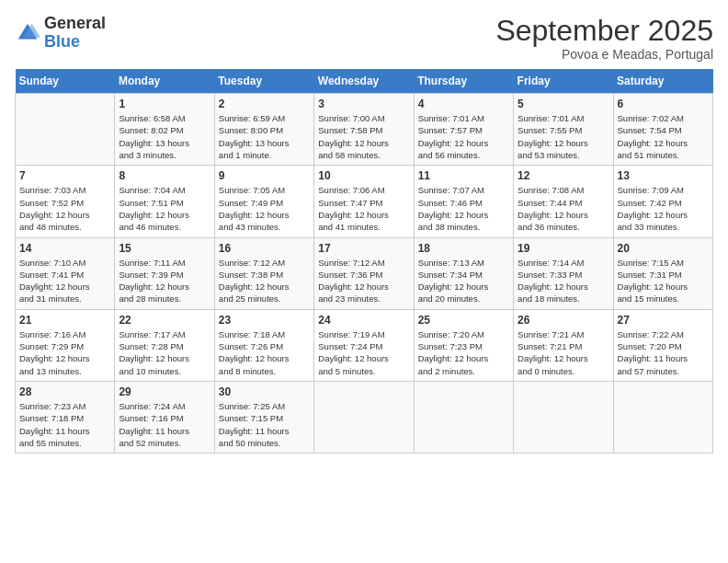 The height and width of the screenshot is (563, 728). Describe the element at coordinates (64, 208) in the screenshot. I see `day-info: Sunrise: 7:03 AMSunset: 7:52 PMDaylight:…` at that location.